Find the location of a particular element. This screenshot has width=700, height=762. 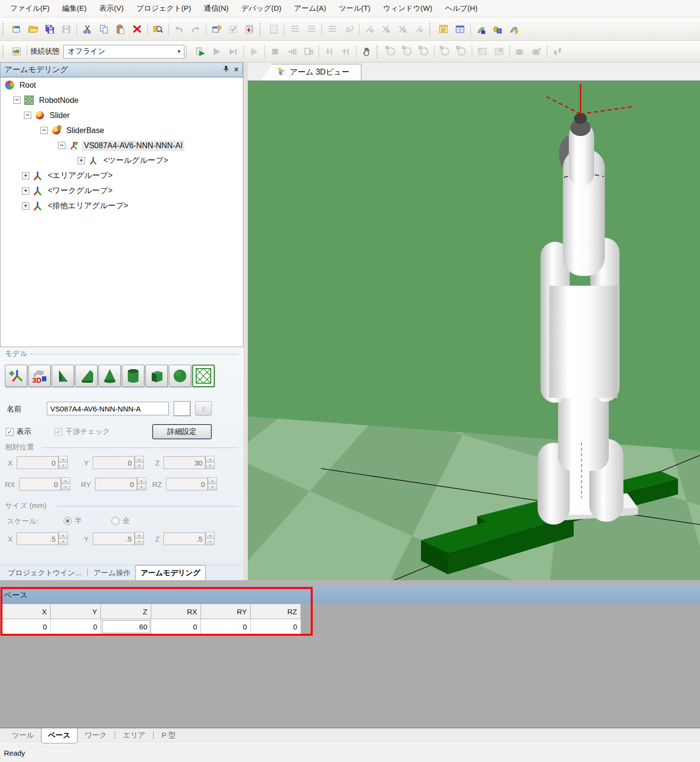

tree-item-exclusive-area-group: + <排他エリアグループ> is located at coordinates (122, 206).